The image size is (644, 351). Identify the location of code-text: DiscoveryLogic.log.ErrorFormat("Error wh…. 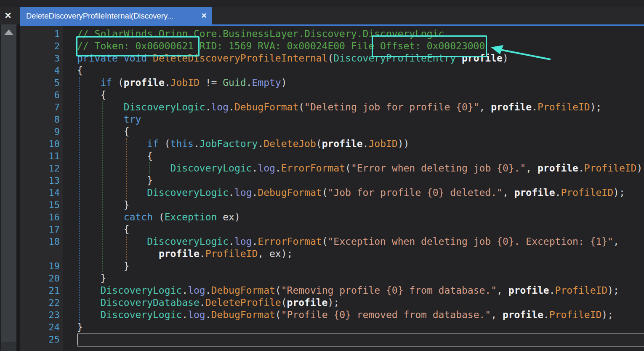
(354, 169).